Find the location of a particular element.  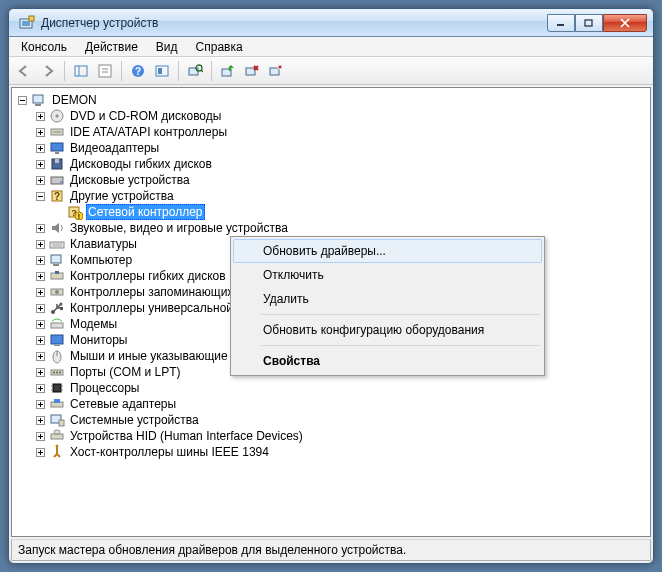

nav-forward-button is located at coordinates (48, 71).